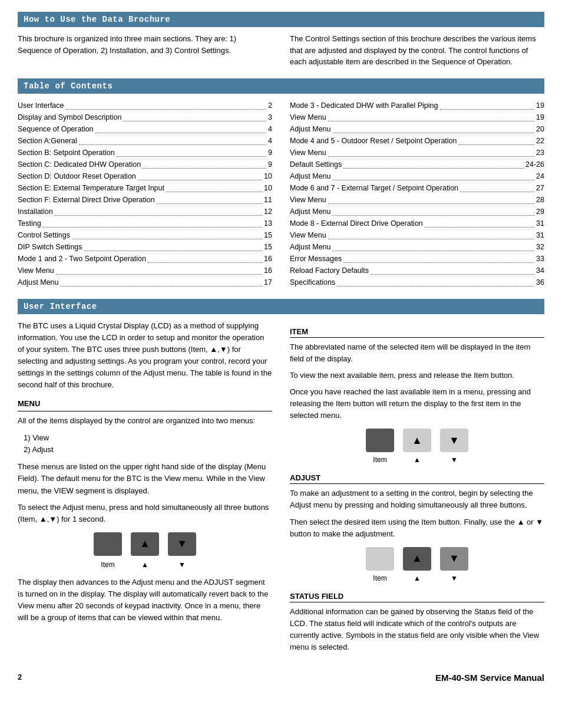 This screenshot has width=562, height=728. Describe the element at coordinates (540, 271) in the screenshot. I see `toc-page: 34` at that location.